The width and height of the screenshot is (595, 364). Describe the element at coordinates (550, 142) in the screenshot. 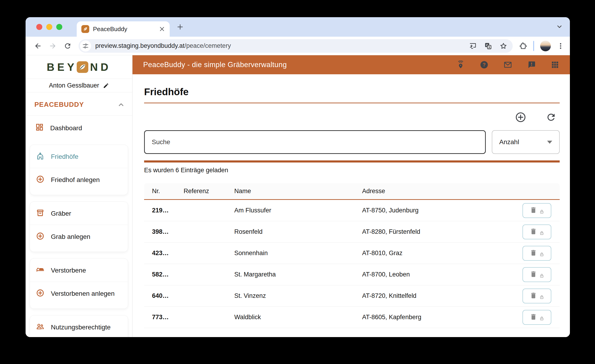

I see `chevron-down-icon` at that location.